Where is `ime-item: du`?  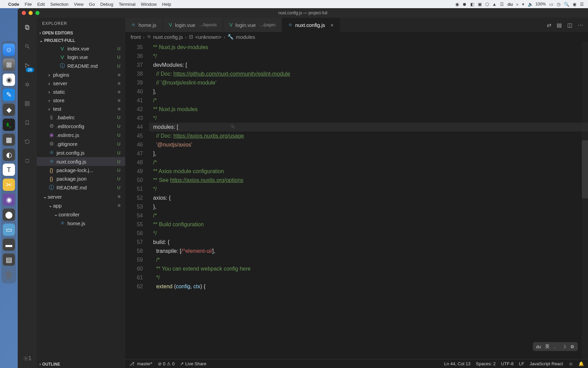 ime-item: du is located at coordinates (539, 347).